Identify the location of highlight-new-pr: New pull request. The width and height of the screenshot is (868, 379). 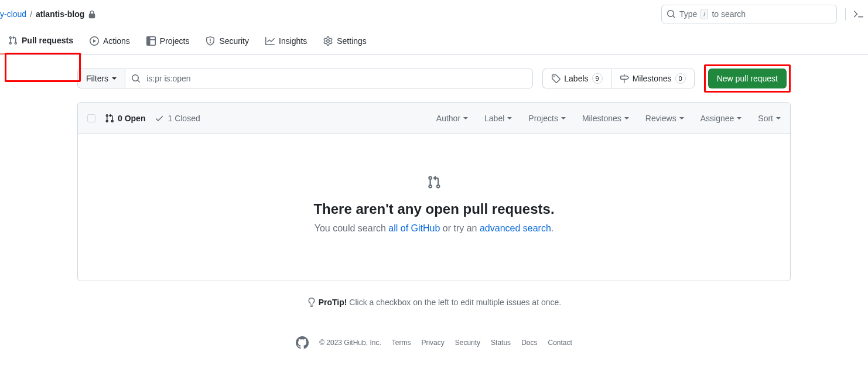
(747, 78).